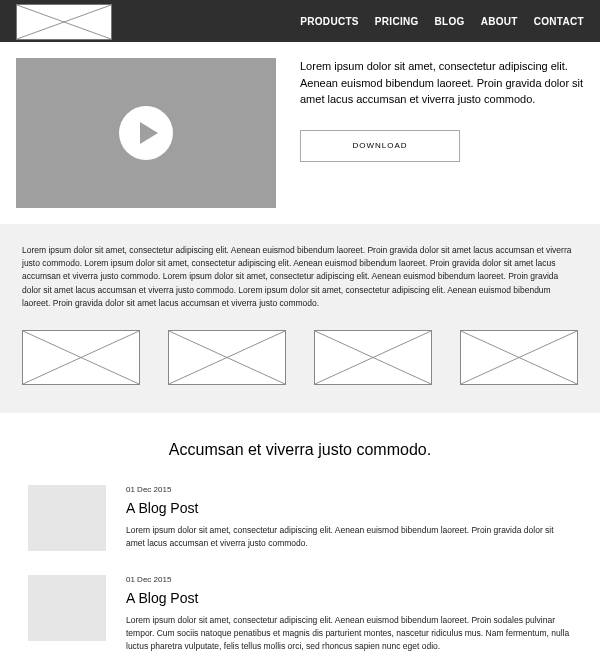 The width and height of the screenshot is (600, 663). What do you see at coordinates (64, 22) in the screenshot?
I see `logo-placeholder` at bounding box center [64, 22].